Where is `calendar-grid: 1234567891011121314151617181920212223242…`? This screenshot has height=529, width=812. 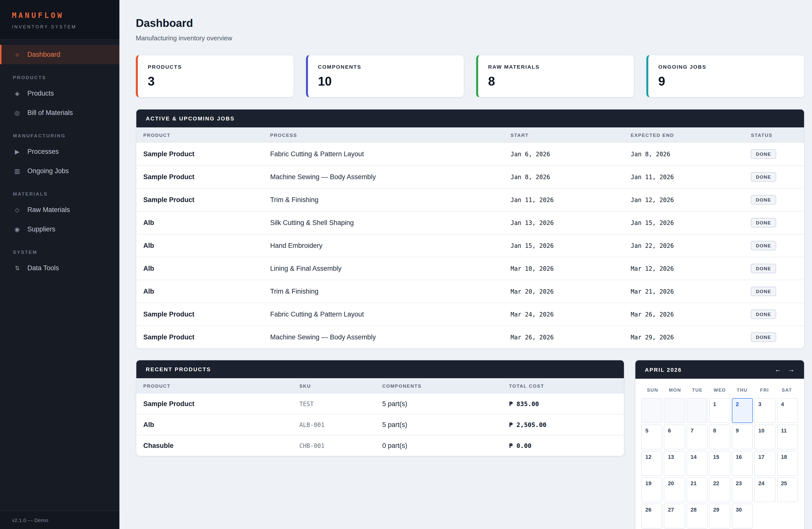
calendar-grid: 1234567891011121314151617181920212223242… is located at coordinates (720, 463).